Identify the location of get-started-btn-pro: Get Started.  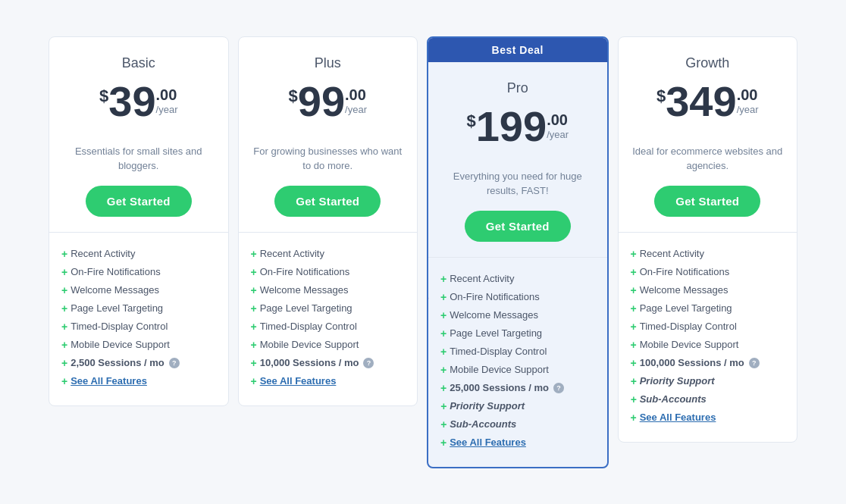
(518, 226).